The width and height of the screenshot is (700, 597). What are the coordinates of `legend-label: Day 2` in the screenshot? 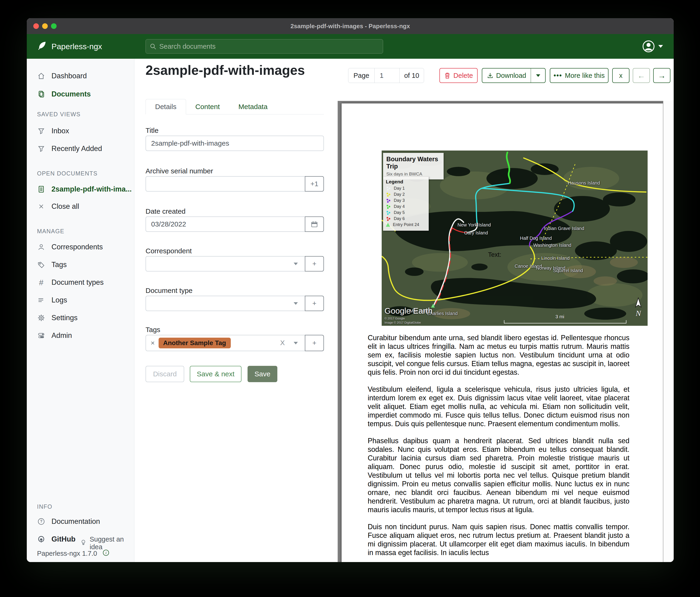 It's located at (399, 194).